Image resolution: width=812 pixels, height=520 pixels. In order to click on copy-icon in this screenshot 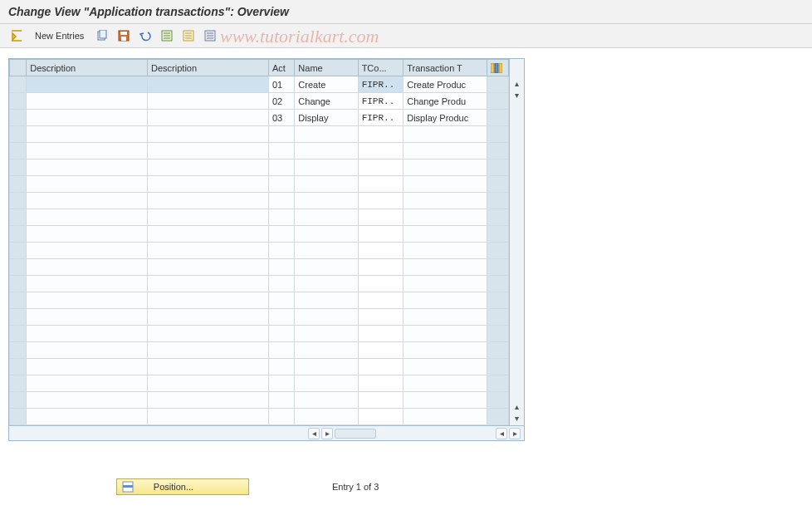, I will do `click(102, 36)`.